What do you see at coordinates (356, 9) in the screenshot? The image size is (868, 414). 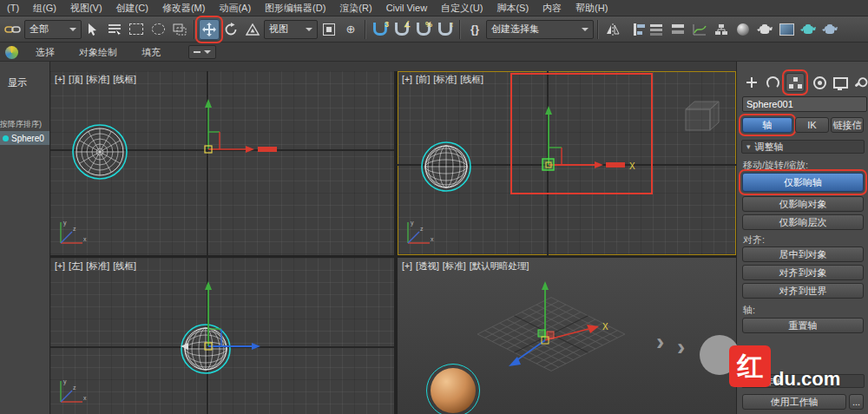 I see `menu-item-rendering: 渲染(R)` at bounding box center [356, 9].